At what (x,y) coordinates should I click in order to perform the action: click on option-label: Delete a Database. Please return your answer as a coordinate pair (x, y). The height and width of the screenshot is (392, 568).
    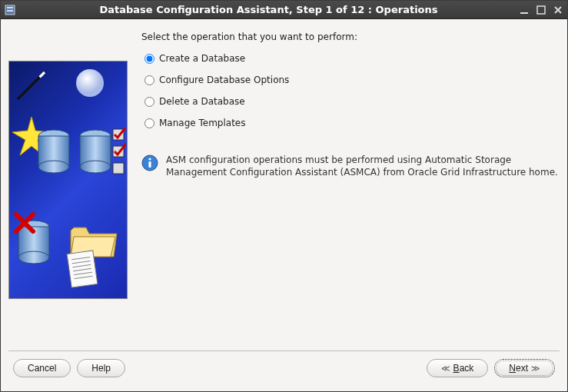
    Looking at the image, I should click on (202, 101).